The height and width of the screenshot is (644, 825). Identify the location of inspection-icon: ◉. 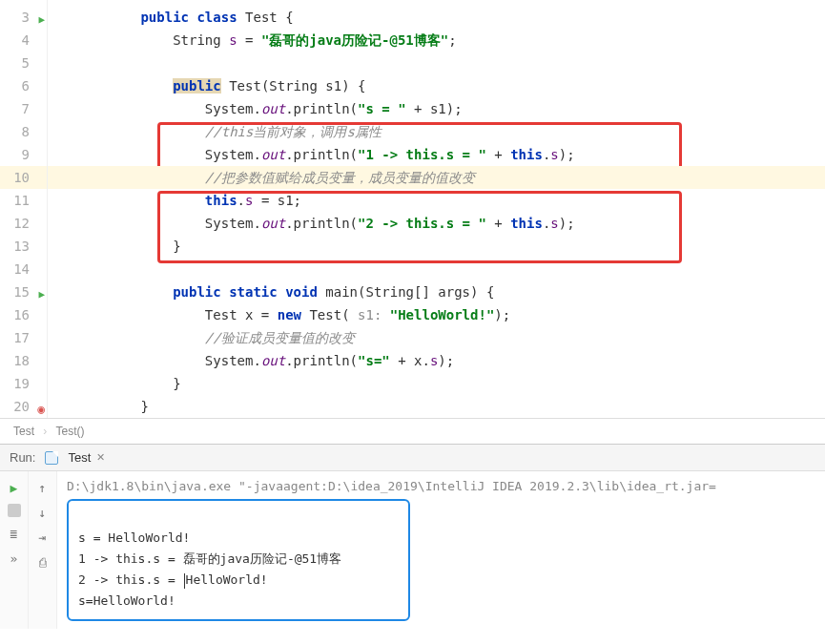
(41, 409).